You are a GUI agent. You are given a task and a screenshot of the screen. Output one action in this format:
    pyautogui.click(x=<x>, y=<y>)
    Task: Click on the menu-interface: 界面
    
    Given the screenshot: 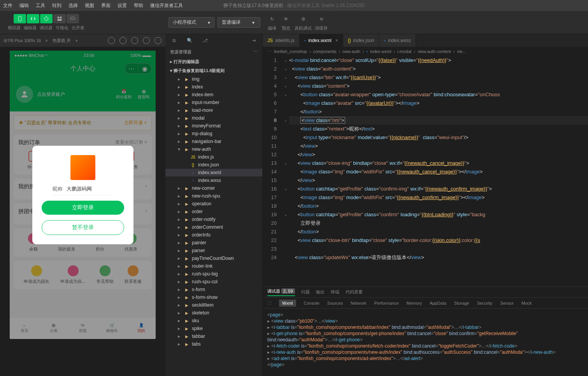 What is the action you would take?
    pyautogui.click(x=106, y=5)
    